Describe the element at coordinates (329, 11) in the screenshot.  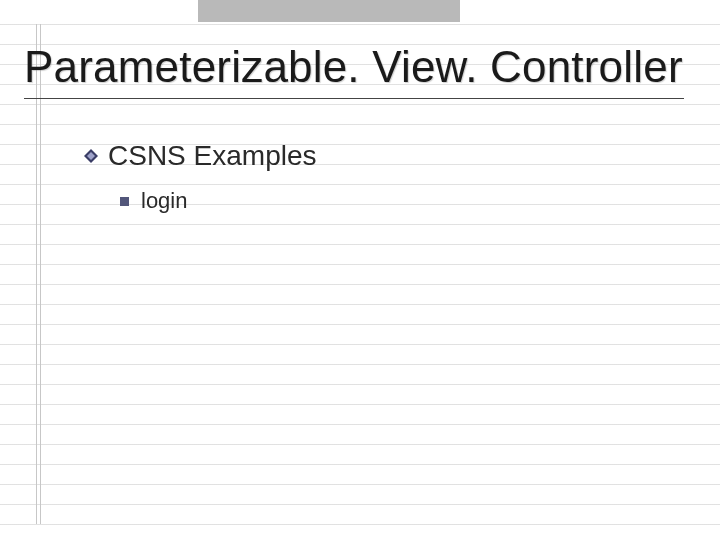
I see `slide-top-shadow-bar` at that location.